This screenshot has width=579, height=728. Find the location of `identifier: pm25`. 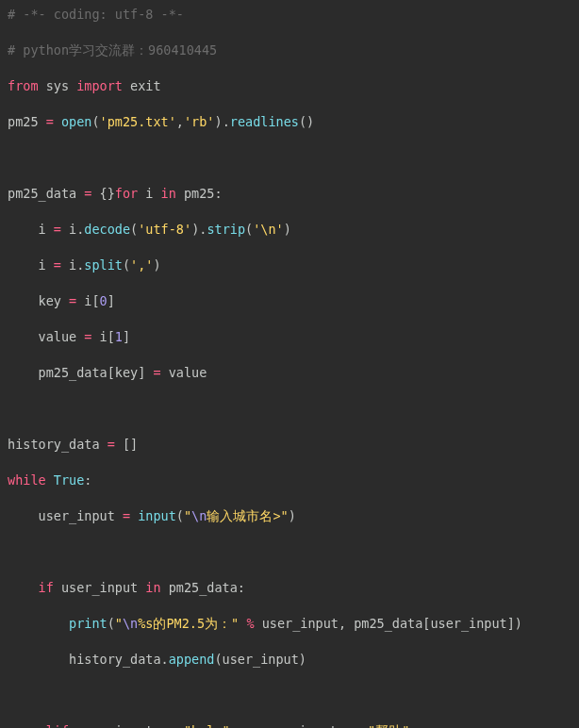

identifier: pm25 is located at coordinates (26, 122).